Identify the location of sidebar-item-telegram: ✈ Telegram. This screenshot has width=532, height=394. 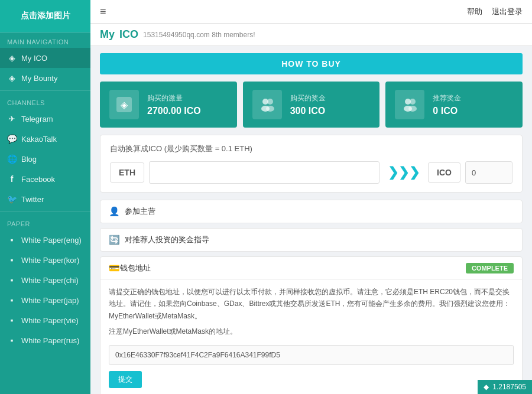
(45, 119).